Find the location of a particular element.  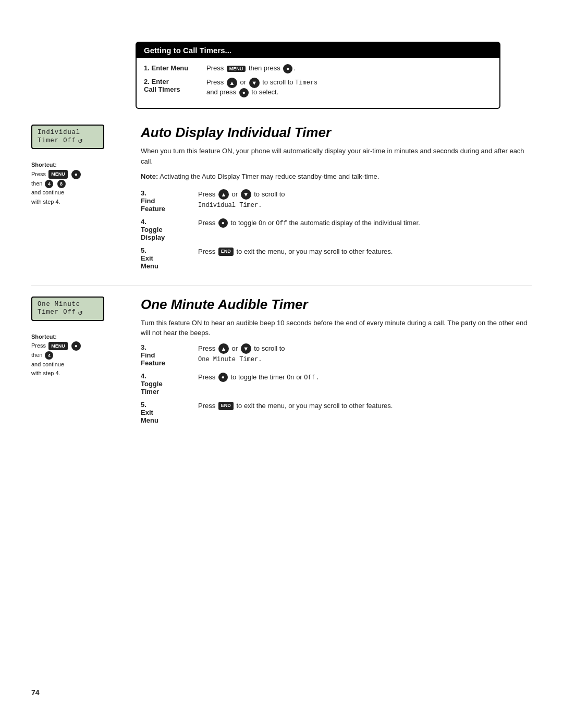

step-1-name: Enter Menu is located at coordinates (170, 68).